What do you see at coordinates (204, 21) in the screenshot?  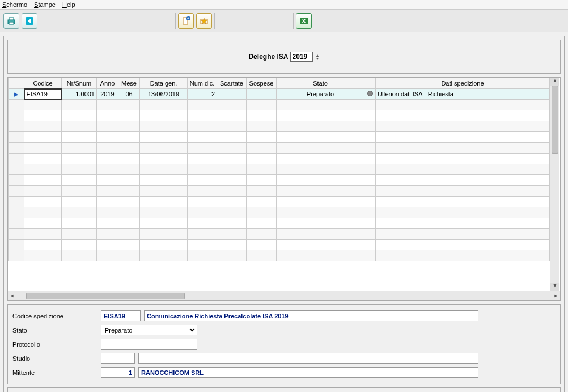 I see `star-button` at bounding box center [204, 21].